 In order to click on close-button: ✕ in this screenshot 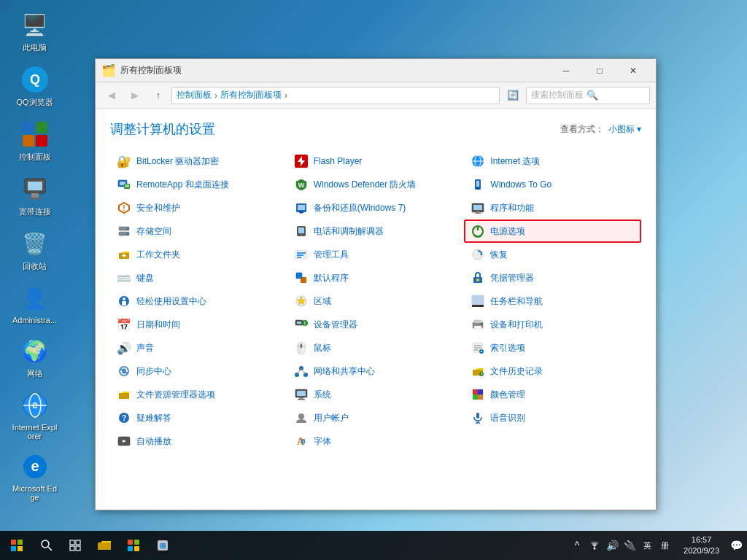, I will do `click(633, 71)`.